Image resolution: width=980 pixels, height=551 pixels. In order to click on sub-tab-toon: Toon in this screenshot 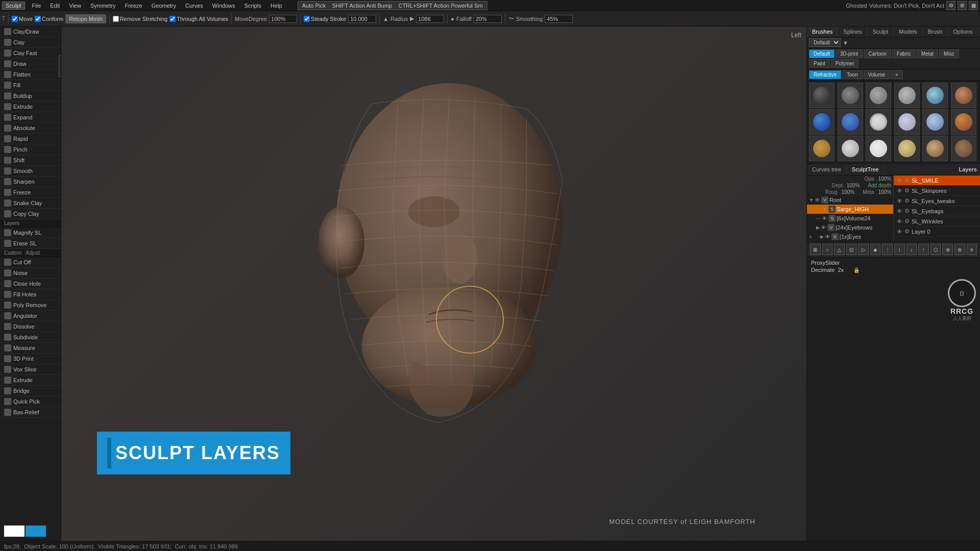, I will do `click(852, 74)`.